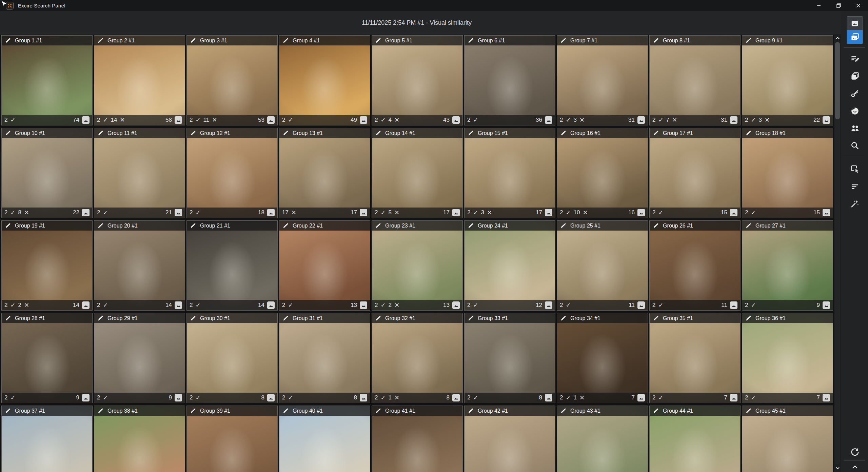 This screenshot has width=868, height=472. I want to click on scroll-up-button, so click(837, 38).